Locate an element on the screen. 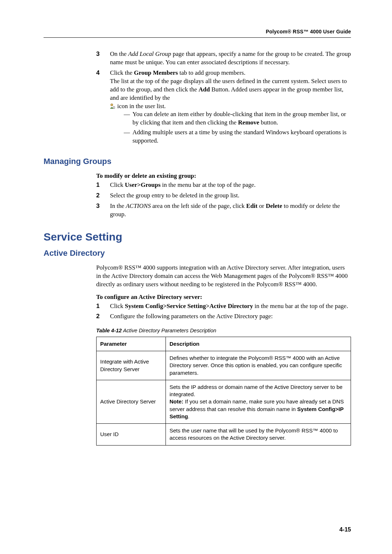  cell-desc: Sets the user name that will be used by … is located at coordinates (258, 435).